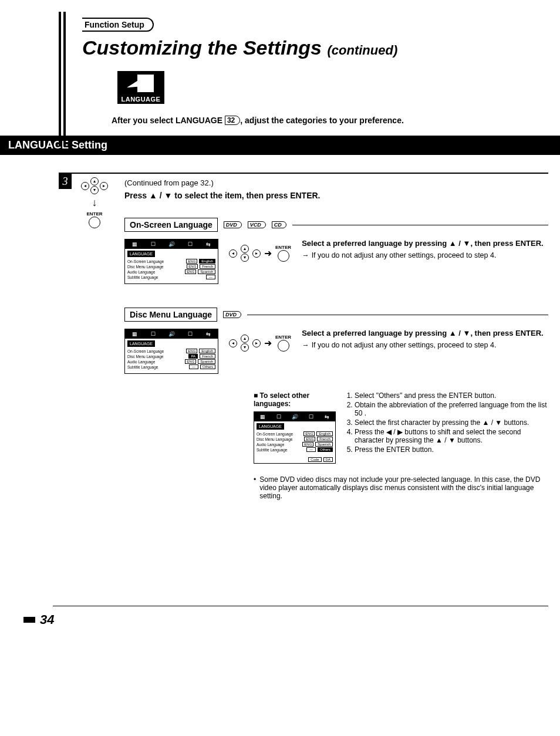 This screenshot has height=736, width=560. I want to click on onscreen-language-desc: Select a preferred language by pressing …, so click(425, 249).